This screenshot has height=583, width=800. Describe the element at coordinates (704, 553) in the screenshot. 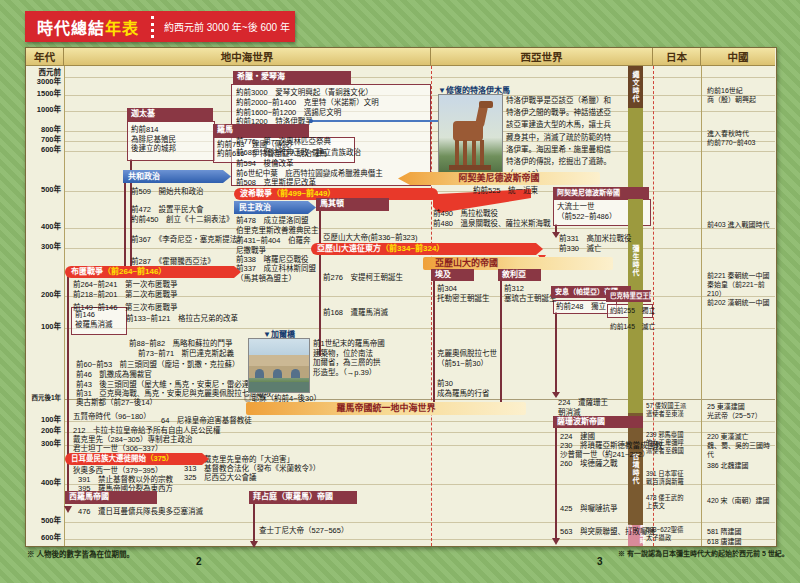

I see `footnote-right: ※ 有一說認為日本彌生時代大約起始於西元前 5 世紀。` at that location.